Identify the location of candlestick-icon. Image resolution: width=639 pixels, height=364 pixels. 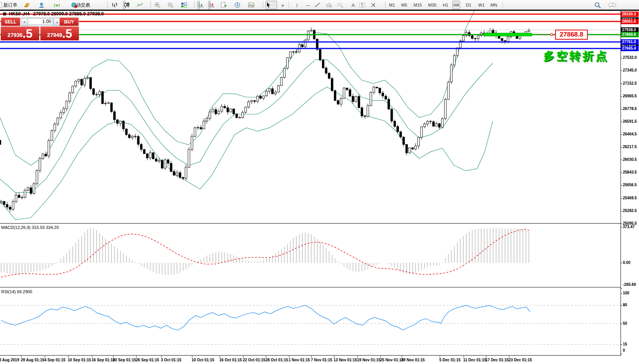
(124, 5).